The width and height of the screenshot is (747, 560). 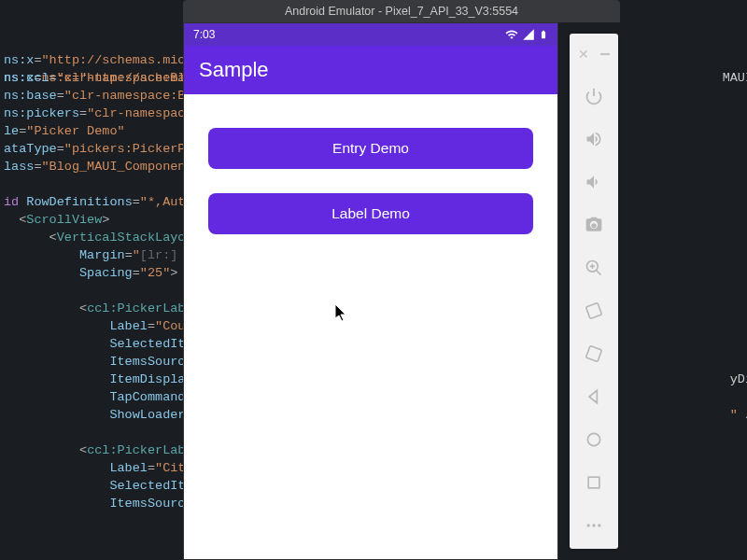 What do you see at coordinates (371, 214) in the screenshot?
I see `label-demo-button: Label Demo` at bounding box center [371, 214].